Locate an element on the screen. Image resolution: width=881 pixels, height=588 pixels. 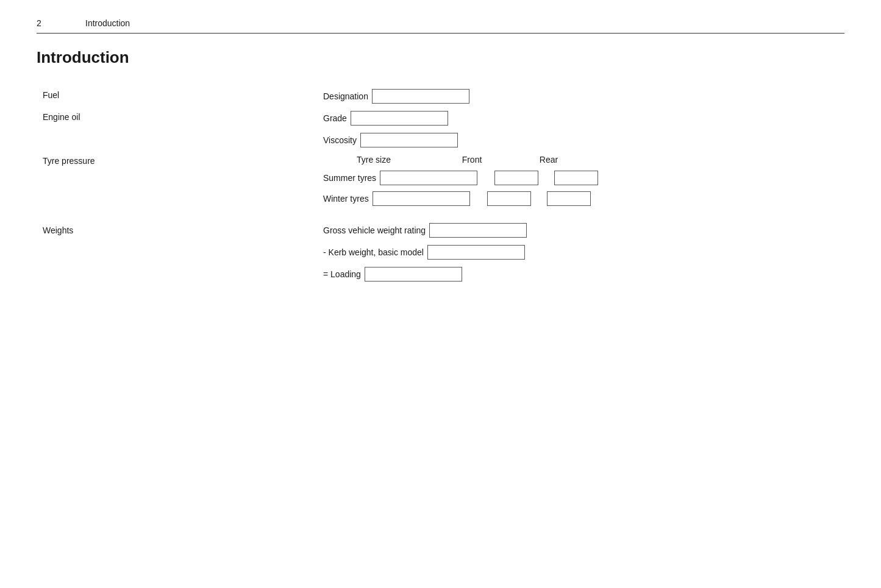
loading-row: = Loading is located at coordinates (444, 274).